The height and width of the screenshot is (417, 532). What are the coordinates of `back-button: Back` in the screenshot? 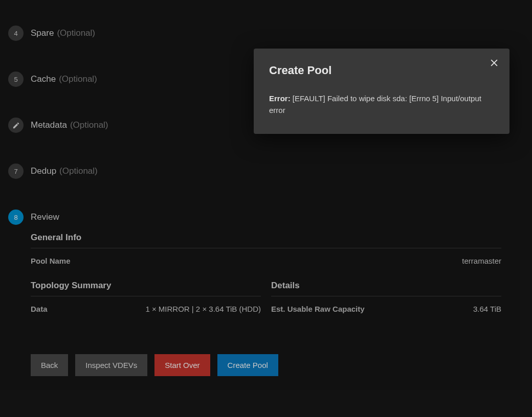 It's located at (49, 365).